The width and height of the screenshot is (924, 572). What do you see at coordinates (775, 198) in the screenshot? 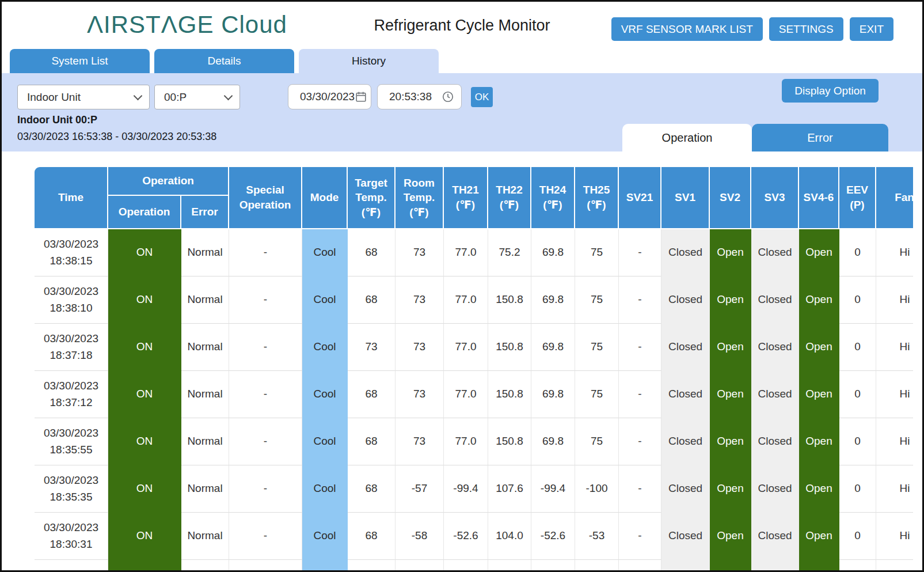
I see `col-header-sv3: SV3` at bounding box center [775, 198].